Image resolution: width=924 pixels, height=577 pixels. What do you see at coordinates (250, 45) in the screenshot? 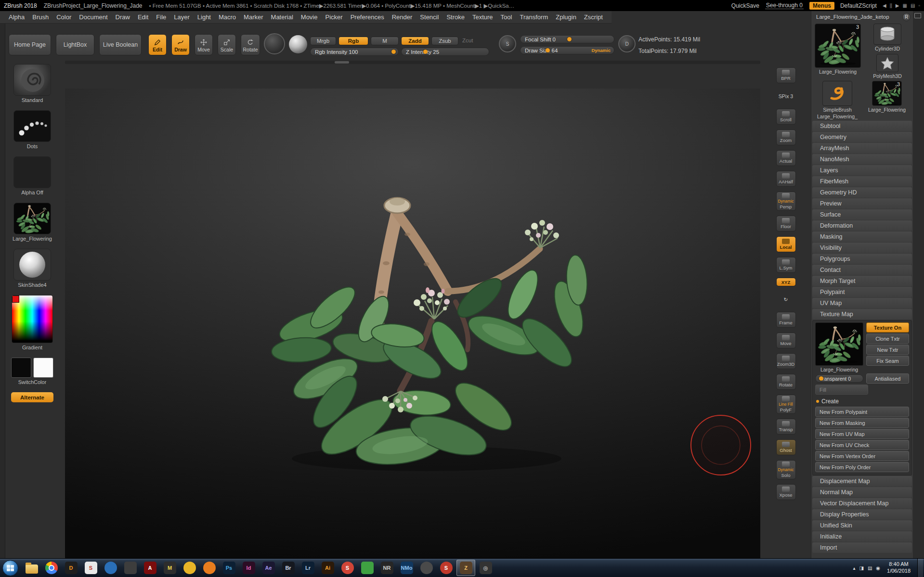
I see `rotate-button: Rotate` at bounding box center [250, 45].